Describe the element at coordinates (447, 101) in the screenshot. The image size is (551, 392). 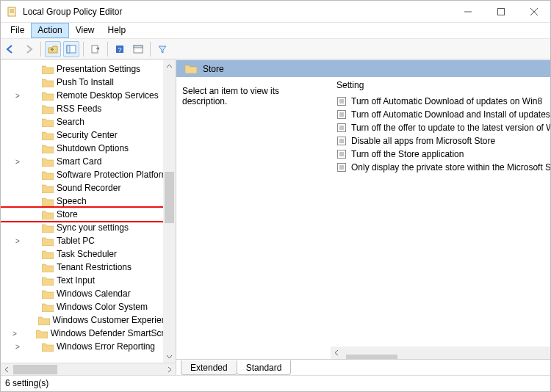
I see `setting-label: Turn off Automatic Download of updates o…` at that location.